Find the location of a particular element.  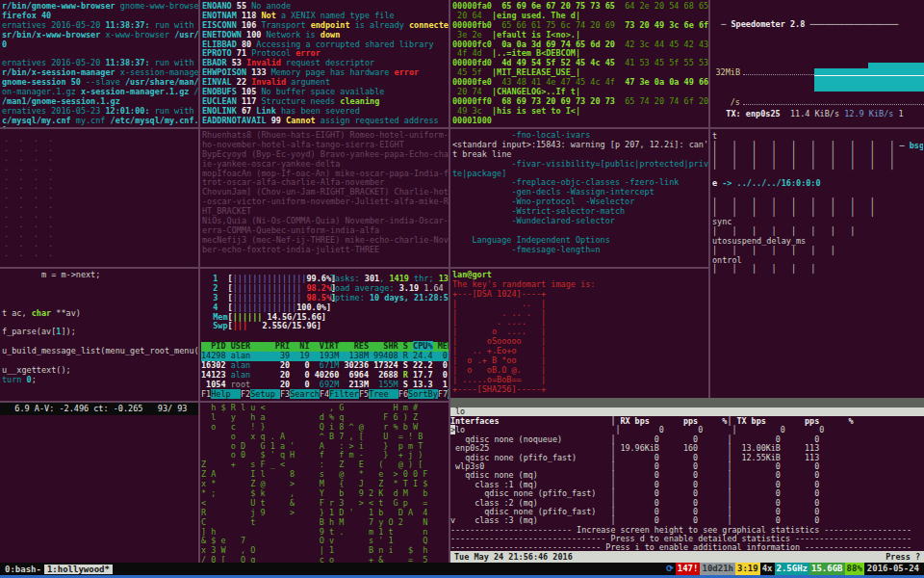

tx-traffic-area is located at coordinates (869, 80).